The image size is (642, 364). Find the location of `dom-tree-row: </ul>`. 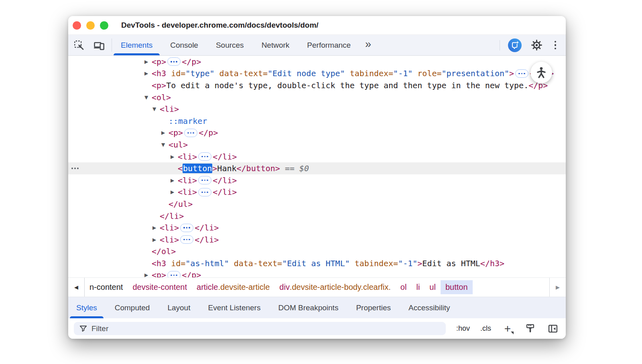

dom-tree-row: </ul> is located at coordinates (317, 204).